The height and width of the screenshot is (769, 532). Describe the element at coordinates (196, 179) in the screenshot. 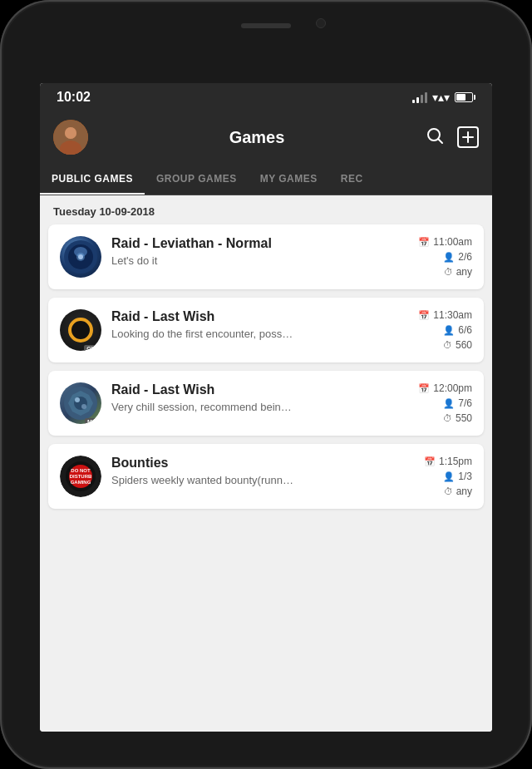

I see `tab-group-games: GROUP GAMES` at that location.